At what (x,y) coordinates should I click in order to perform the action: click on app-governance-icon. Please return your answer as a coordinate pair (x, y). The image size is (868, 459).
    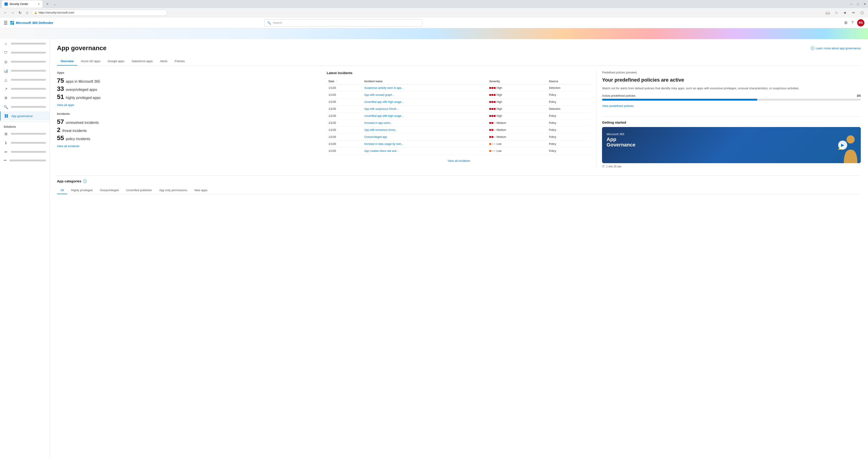
    Looking at the image, I should click on (6, 116).